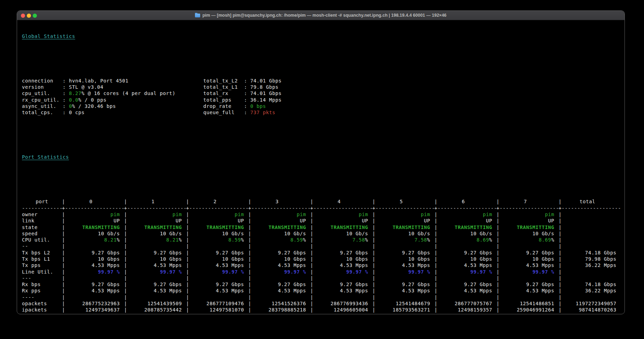  Describe the element at coordinates (341, 303) in the screenshot. I see `port-table-cell: |286776993436` at that location.